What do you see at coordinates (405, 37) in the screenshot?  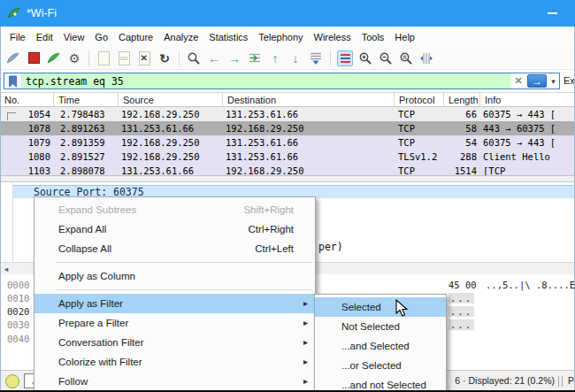 I see `menu-help: Help` at bounding box center [405, 37].